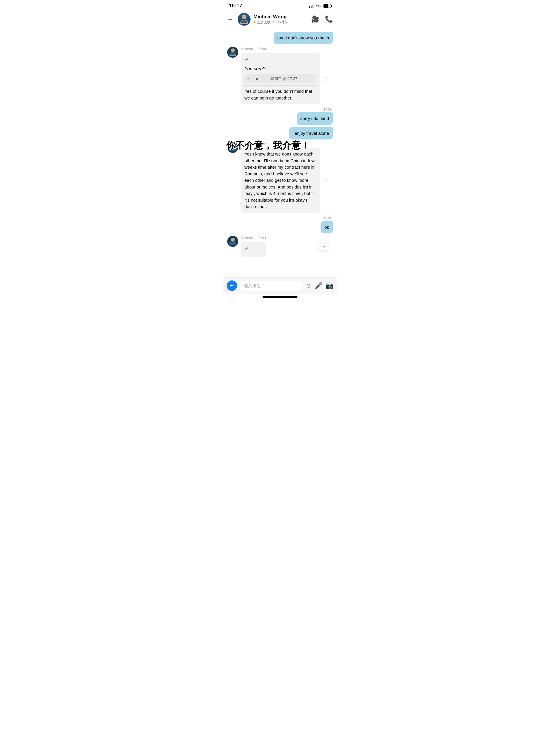  Describe the element at coordinates (279, 180) in the screenshot. I see `message-text: Yes I know that we don't know each other…` at that location.